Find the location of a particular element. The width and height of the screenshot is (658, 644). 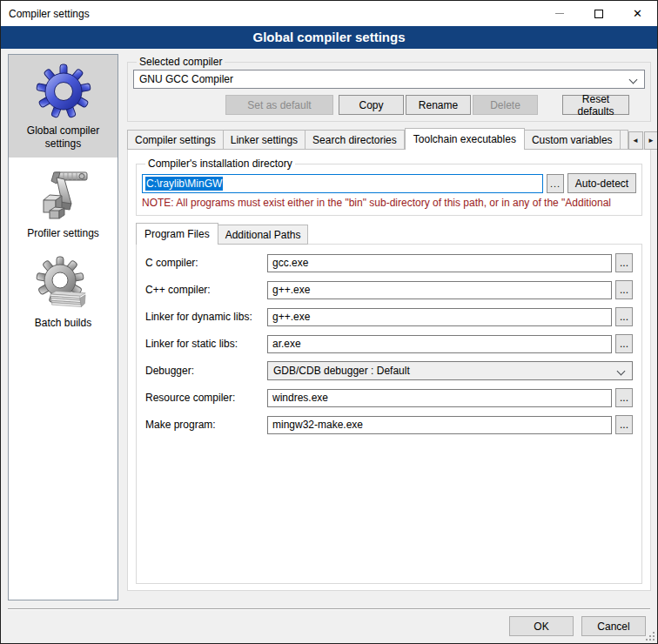

banner-title: Global compiler settings is located at coordinates (329, 37).